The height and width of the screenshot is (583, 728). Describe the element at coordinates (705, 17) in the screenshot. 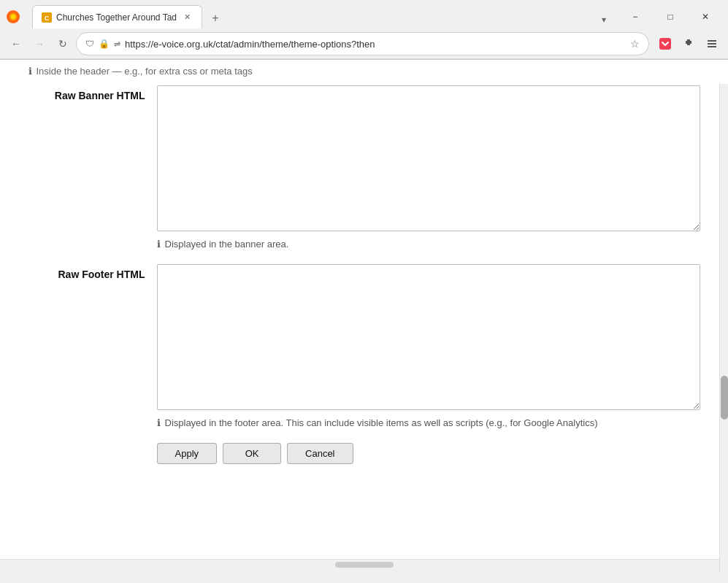

I see `close-button: ✕` at that location.